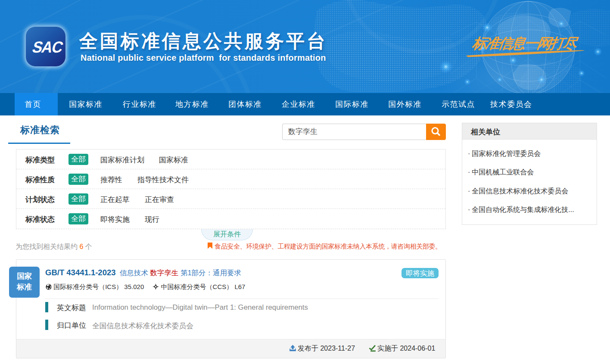  What do you see at coordinates (48, 47) in the screenshot?
I see `svg-text: SAC` at bounding box center [48, 47].